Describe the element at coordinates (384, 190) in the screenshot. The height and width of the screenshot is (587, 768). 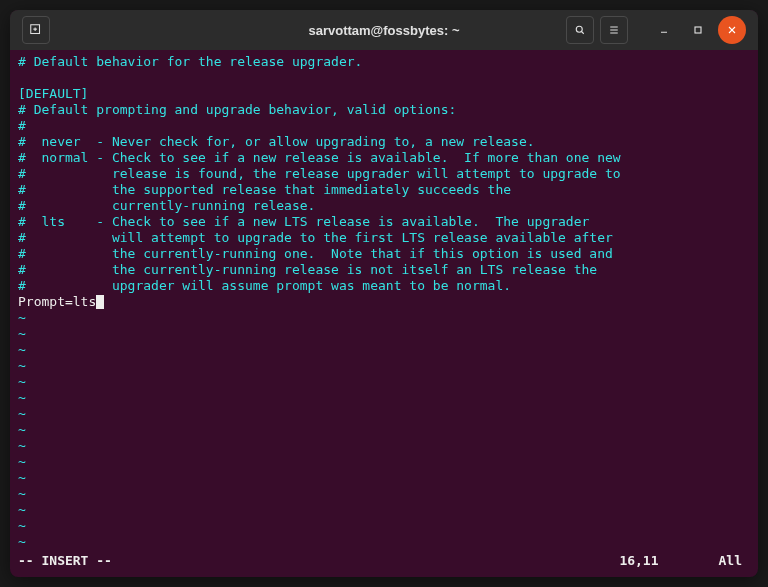
I see `file-line: # the supported release that immediately…` at that location.